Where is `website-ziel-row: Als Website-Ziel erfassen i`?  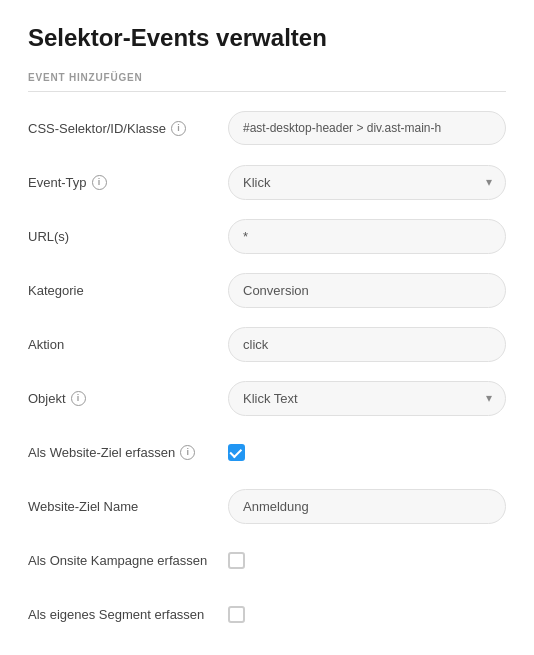 website-ziel-row: Als Website-Ziel erfassen i is located at coordinates (267, 452).